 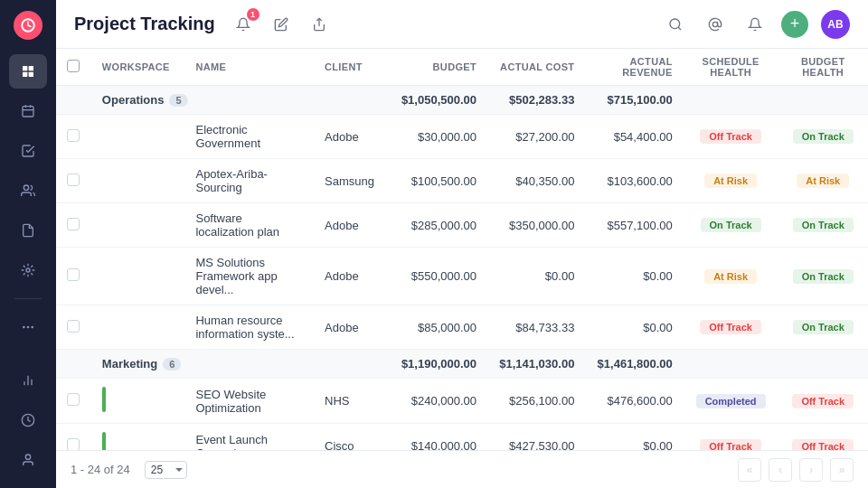 I want to click on page-first-button: «, so click(x=750, y=470).